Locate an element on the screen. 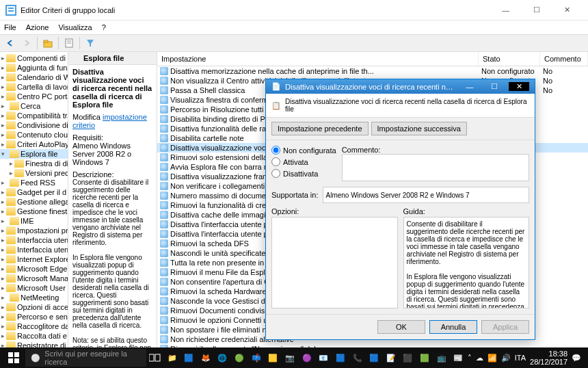 The width and height of the screenshot is (588, 368). tree-item: ▸Internet Explorer is located at coordinates (34, 259).